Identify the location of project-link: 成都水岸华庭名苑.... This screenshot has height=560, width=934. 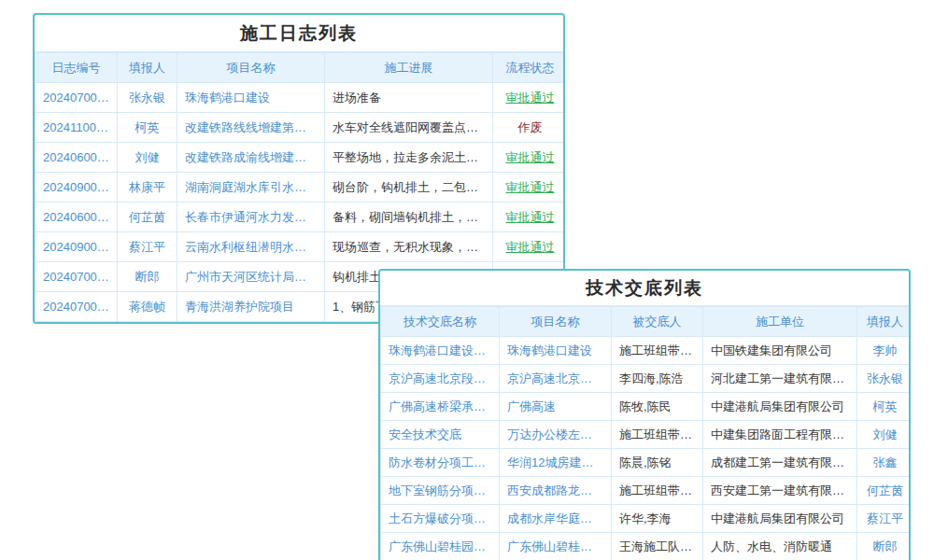
(556, 519).